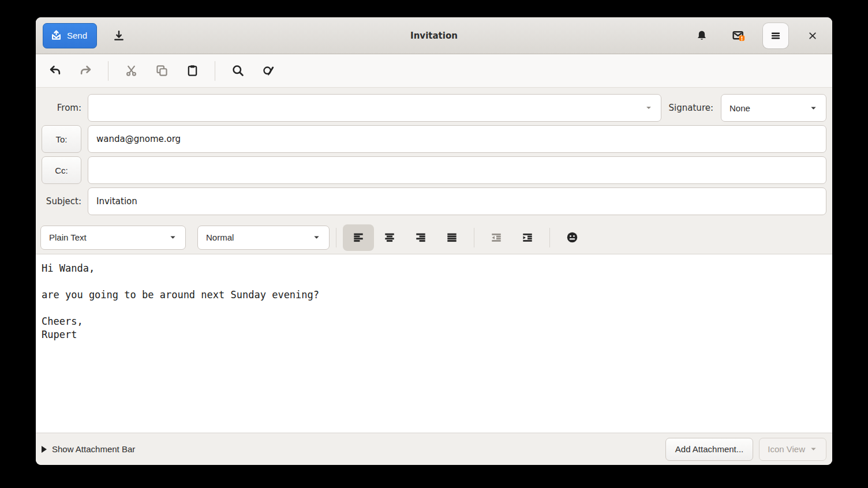  I want to click on align-center-button, so click(390, 238).